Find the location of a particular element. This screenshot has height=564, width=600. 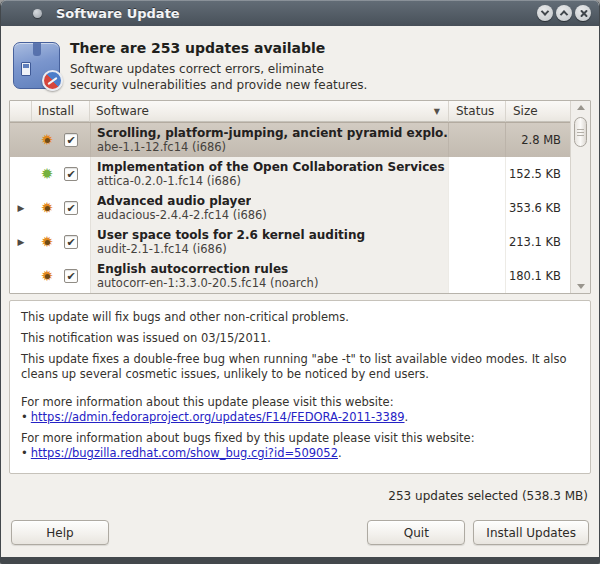

window-title: Software Update is located at coordinates (118, 14).